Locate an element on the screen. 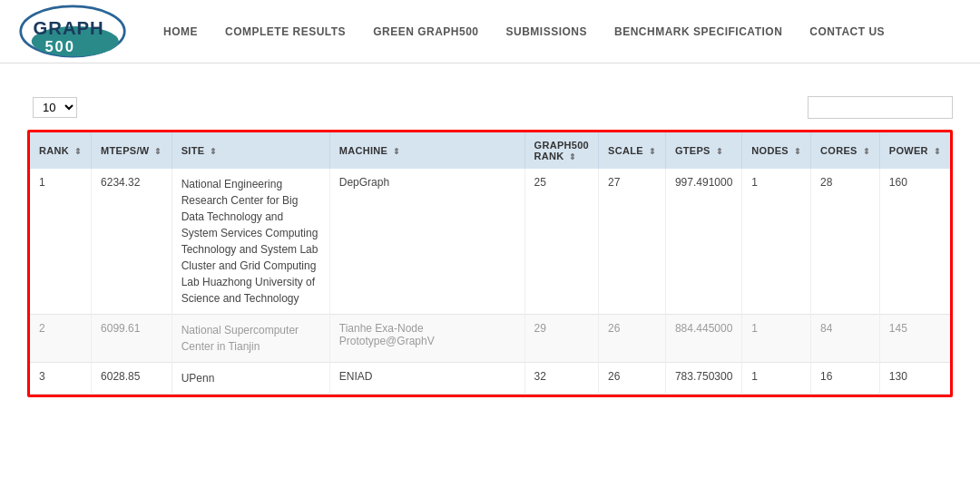  col-header-gteps: GTEPS ⇕ is located at coordinates (703, 151).